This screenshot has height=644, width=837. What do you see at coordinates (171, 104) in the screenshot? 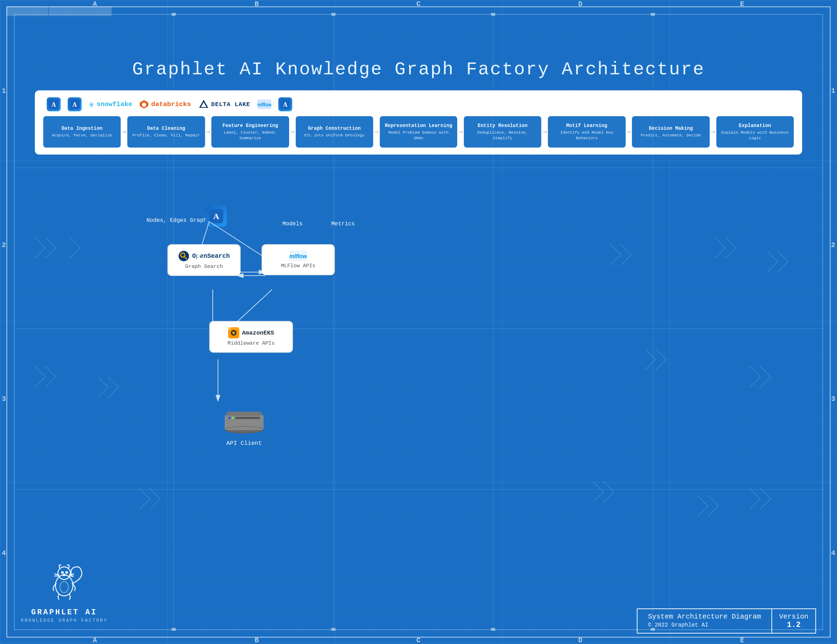
I see `databricks-text: databricks` at bounding box center [171, 104].